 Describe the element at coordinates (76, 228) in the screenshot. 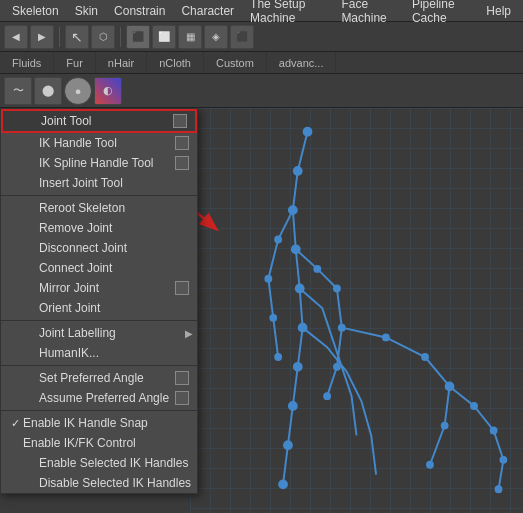

I see `remove-joint-label: Remove Joint` at that location.